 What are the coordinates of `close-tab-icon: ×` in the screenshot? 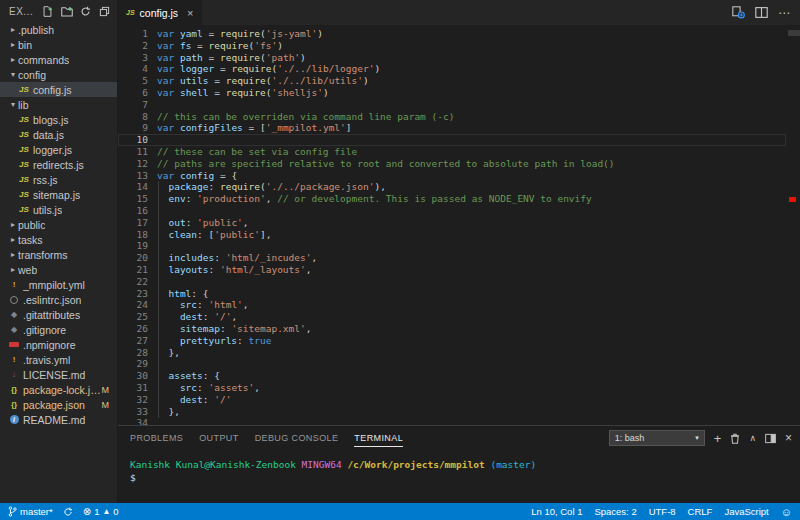 It's located at (190, 13).